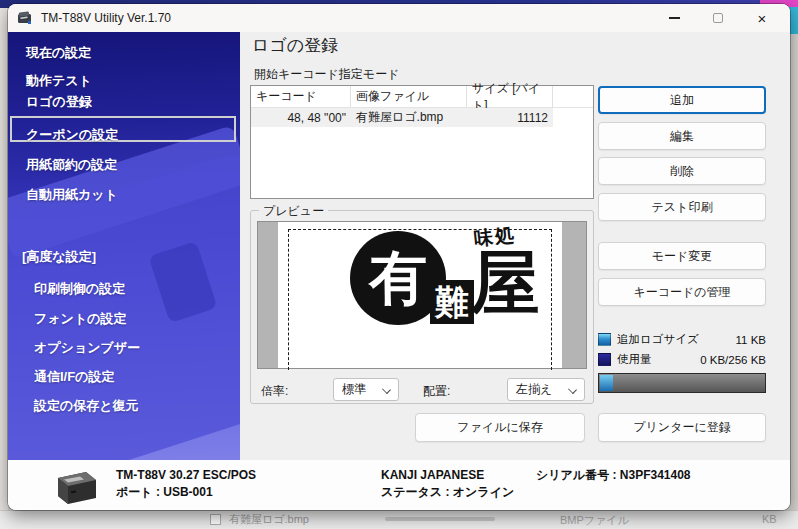 This screenshot has height=529, width=798. Describe the element at coordinates (398, 278) in the screenshot. I see `logo-char-main: 有` at that location.